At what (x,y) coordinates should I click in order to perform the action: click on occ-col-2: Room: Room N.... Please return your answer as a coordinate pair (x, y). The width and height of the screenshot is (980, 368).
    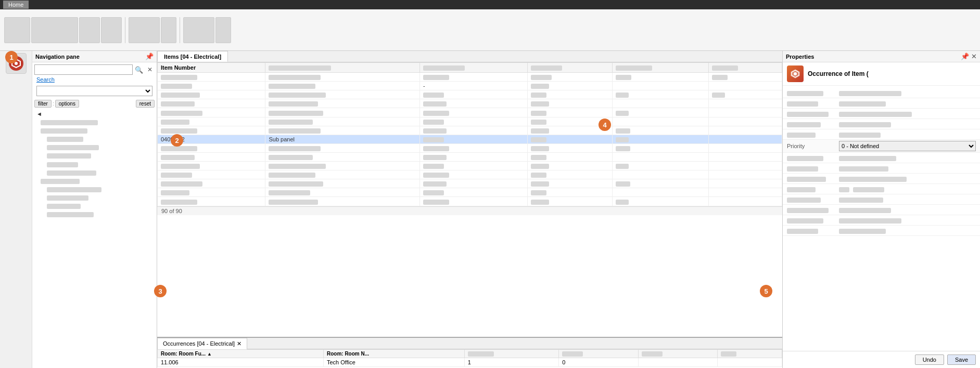
    Looking at the image, I should click on (393, 354).